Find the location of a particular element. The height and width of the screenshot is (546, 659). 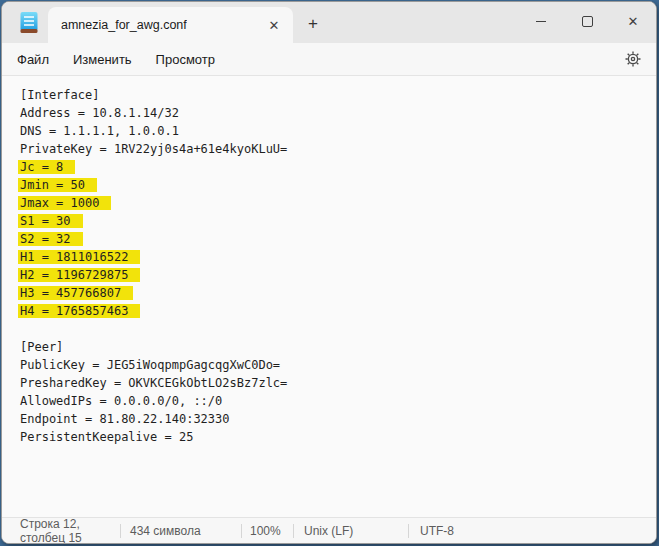

highlighted-text: H3 = 457766807 is located at coordinates (76, 293).